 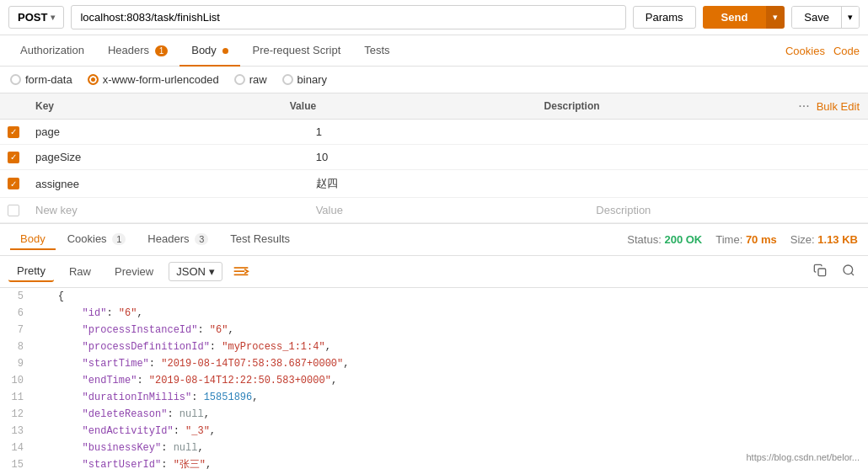 I want to click on table-header: Key Value Description, so click(x=394, y=106).